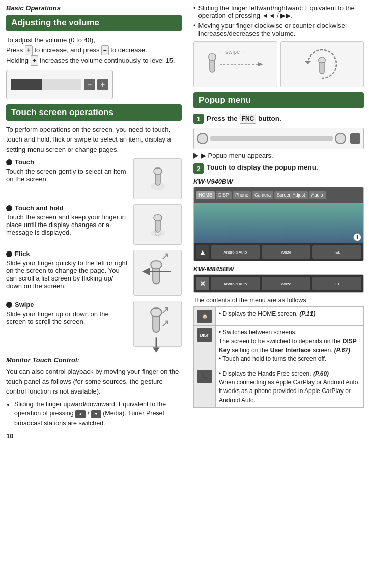  I want to click on phone-menu-text: • Displays the Hands Free screen. (P.60)…, so click(290, 387).